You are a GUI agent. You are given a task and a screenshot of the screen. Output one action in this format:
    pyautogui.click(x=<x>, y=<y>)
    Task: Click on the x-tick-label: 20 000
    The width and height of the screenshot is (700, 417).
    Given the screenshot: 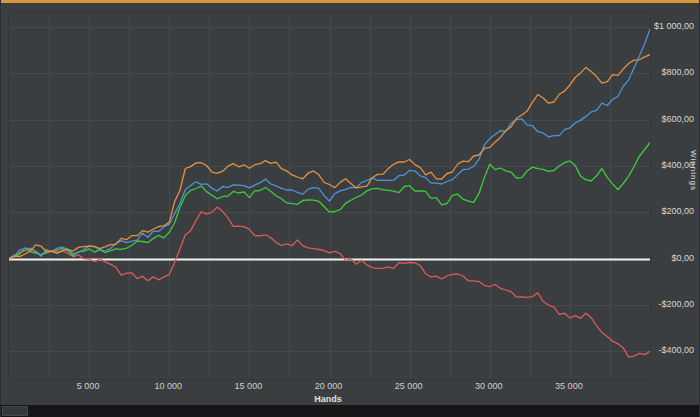 What is the action you would take?
    pyautogui.click(x=329, y=386)
    